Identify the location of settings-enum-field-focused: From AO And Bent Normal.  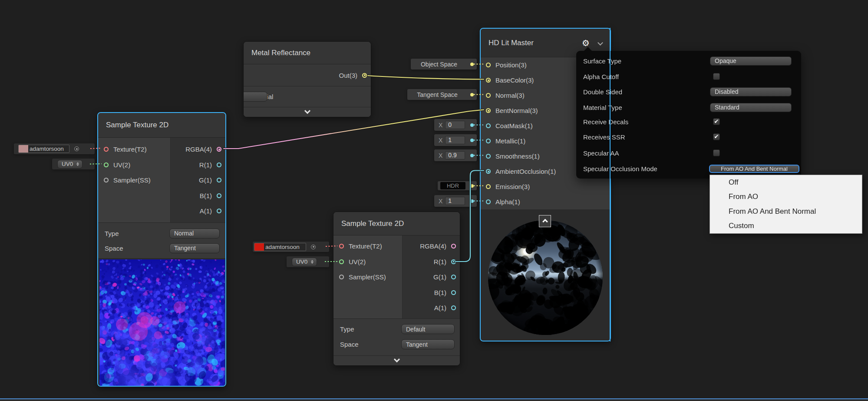
(754, 169).